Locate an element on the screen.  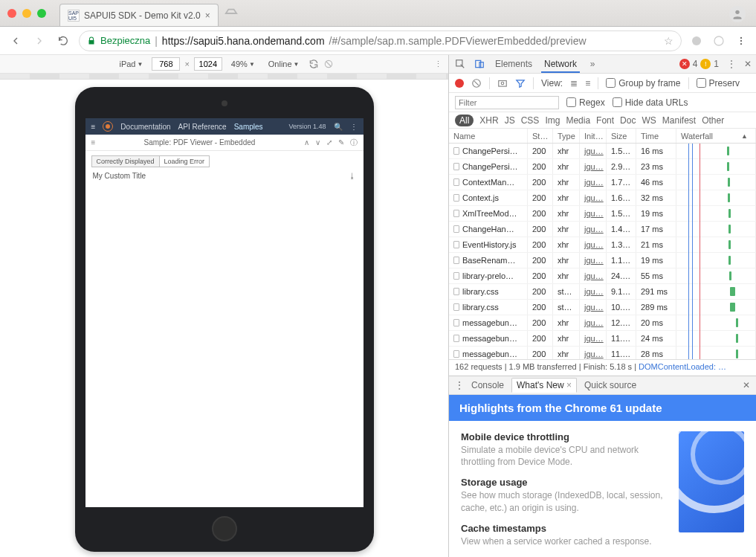
col-name: Name is located at coordinates (488, 135).